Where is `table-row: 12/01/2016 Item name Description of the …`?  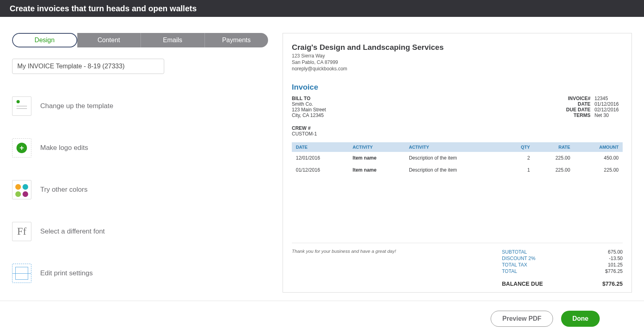 table-row: 12/01/2016 Item name Description of the … is located at coordinates (457, 158).